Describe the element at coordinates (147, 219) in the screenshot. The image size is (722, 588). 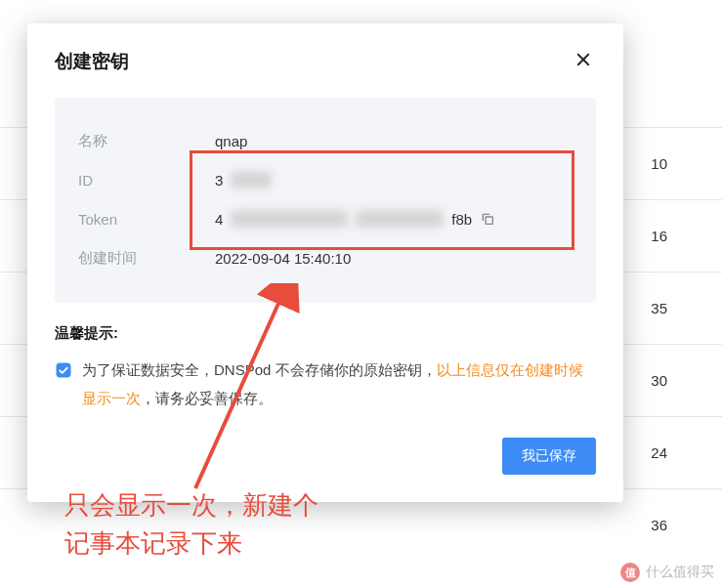
I see `token-label: Token` at that location.